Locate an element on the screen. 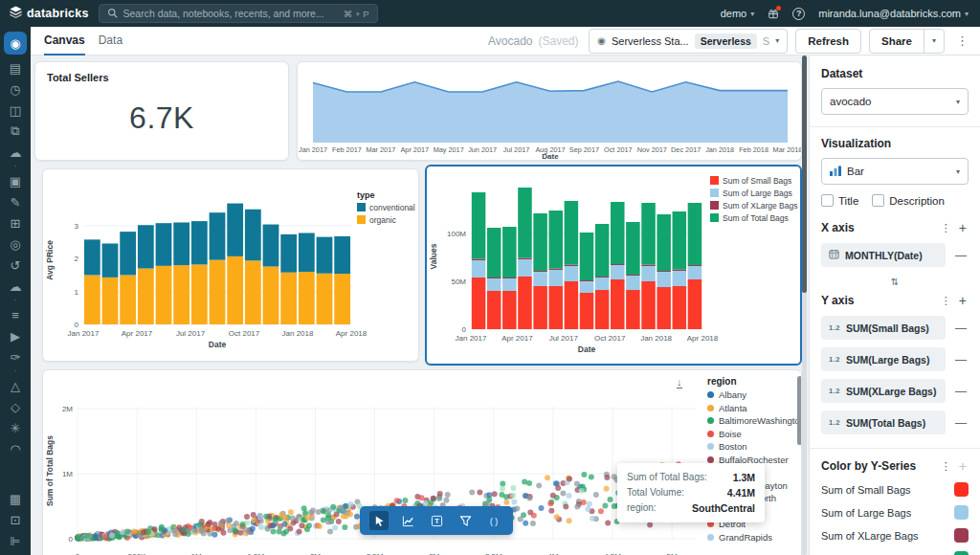 The width and height of the screenshot is (980, 555). legend-item-baltimorewashington: BaltimoreWashington is located at coordinates (754, 421).